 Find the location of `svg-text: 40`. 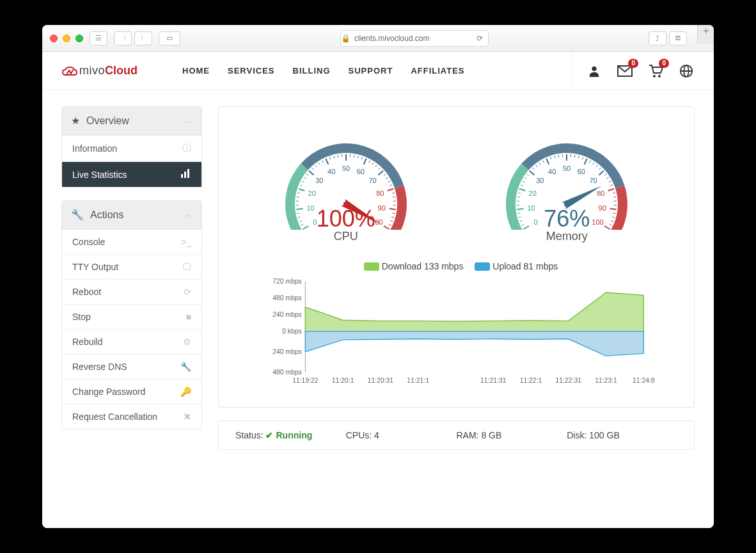

svg-text: 40 is located at coordinates (331, 172).